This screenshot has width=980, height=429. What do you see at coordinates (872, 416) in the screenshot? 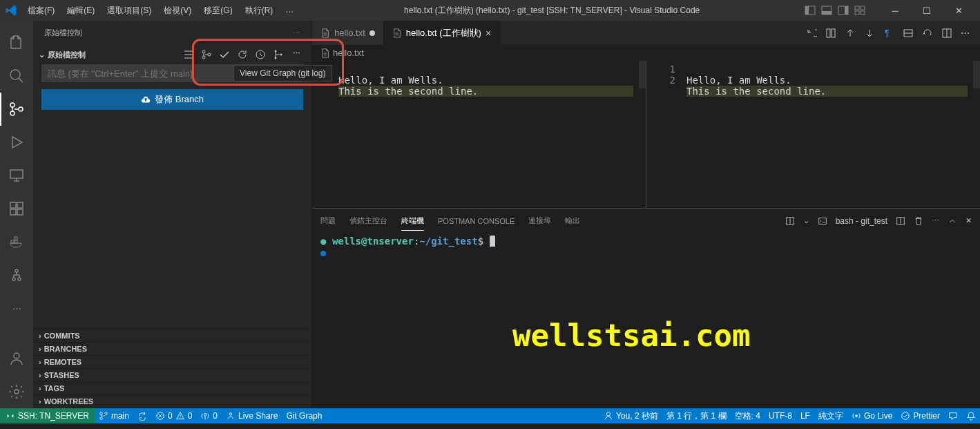
I see `golive: Go Live` at bounding box center [872, 416].